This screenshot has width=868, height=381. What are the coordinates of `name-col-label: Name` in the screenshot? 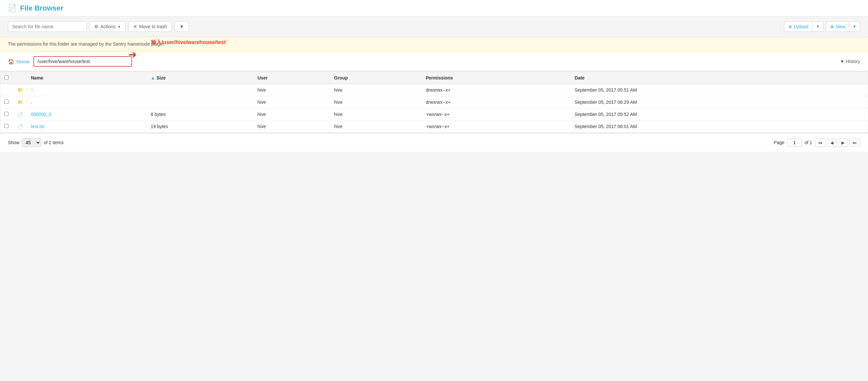 It's located at (37, 78).